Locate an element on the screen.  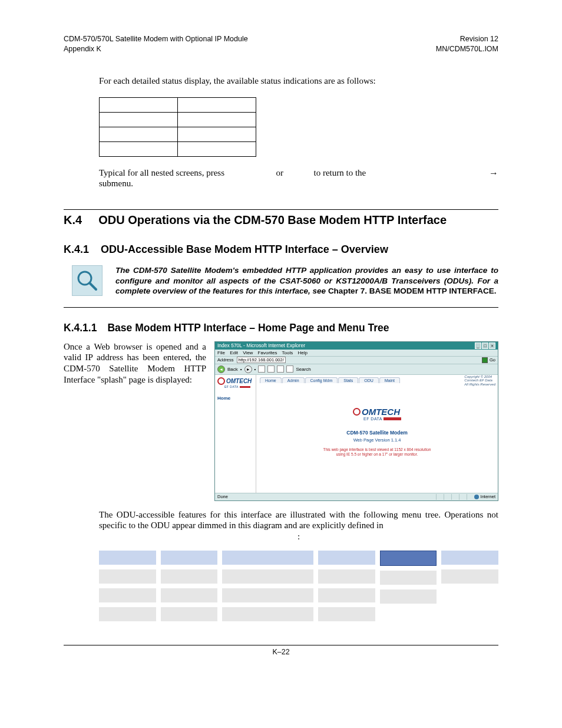
search-icon is located at coordinates (290, 369).